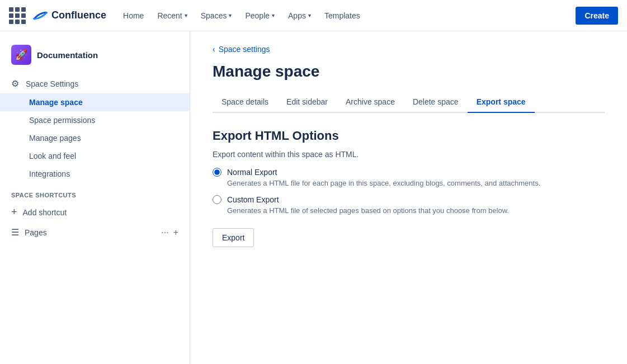  I want to click on sidebar-pages-left: ☰ Pages, so click(29, 233).